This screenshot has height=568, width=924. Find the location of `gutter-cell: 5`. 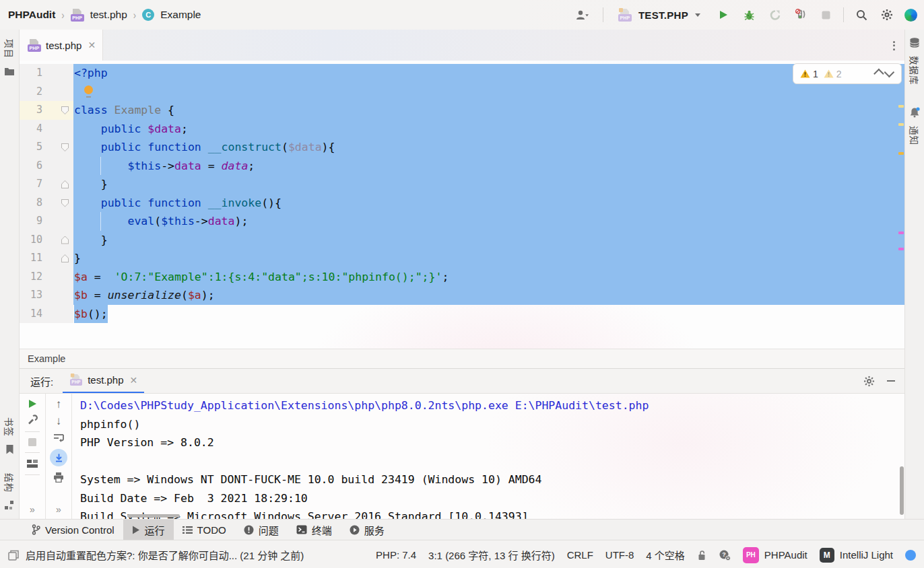

gutter-cell: 5 is located at coordinates (46, 147).